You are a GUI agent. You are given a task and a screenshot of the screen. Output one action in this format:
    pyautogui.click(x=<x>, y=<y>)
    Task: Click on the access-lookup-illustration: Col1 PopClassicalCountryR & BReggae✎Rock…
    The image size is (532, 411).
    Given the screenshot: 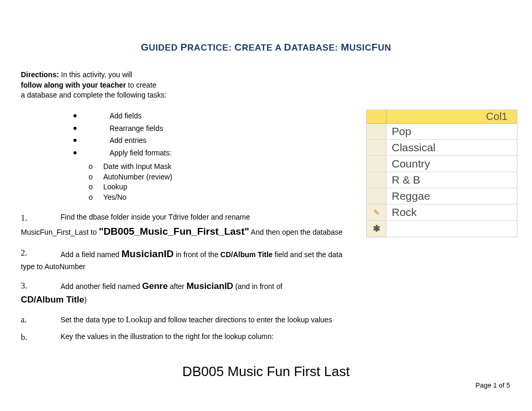 What is the action you would take?
    pyautogui.click(x=442, y=173)
    